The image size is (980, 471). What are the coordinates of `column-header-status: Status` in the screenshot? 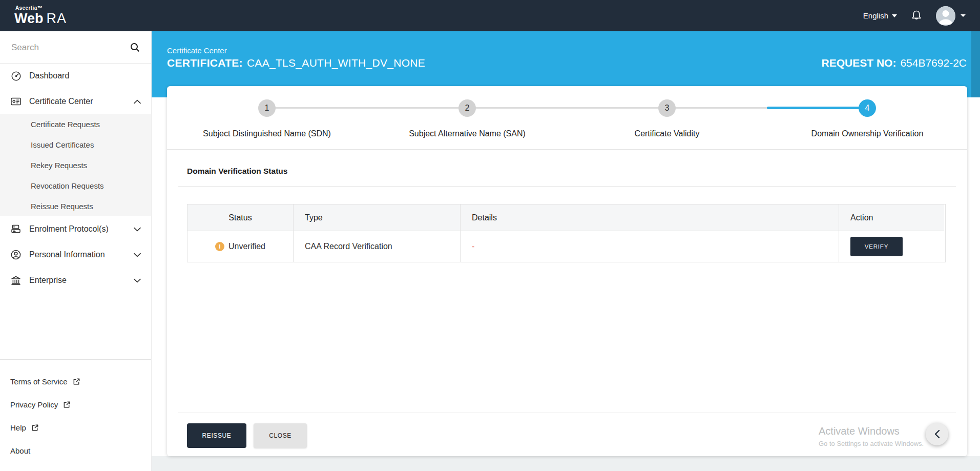 It's located at (241, 218).